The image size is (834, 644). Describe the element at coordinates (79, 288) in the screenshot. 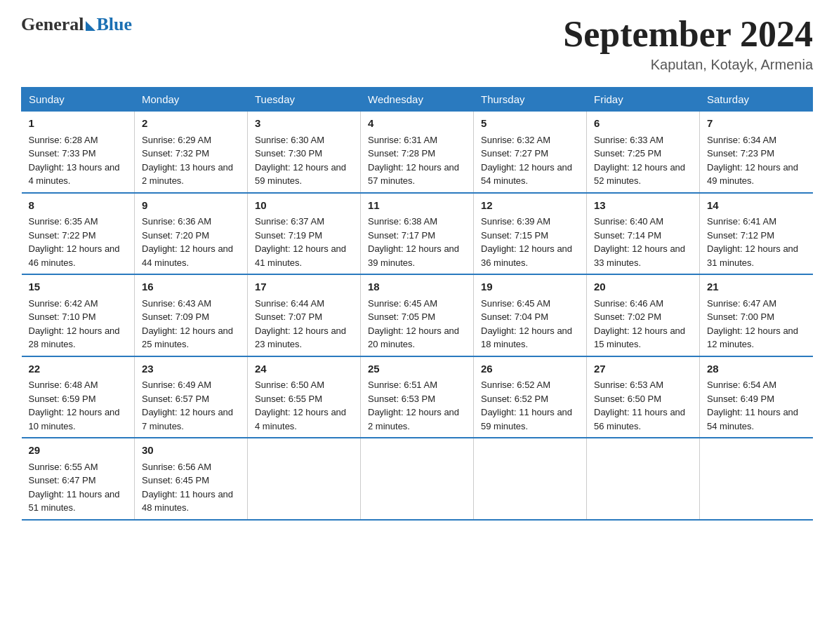

I see `day-number: 15` at that location.